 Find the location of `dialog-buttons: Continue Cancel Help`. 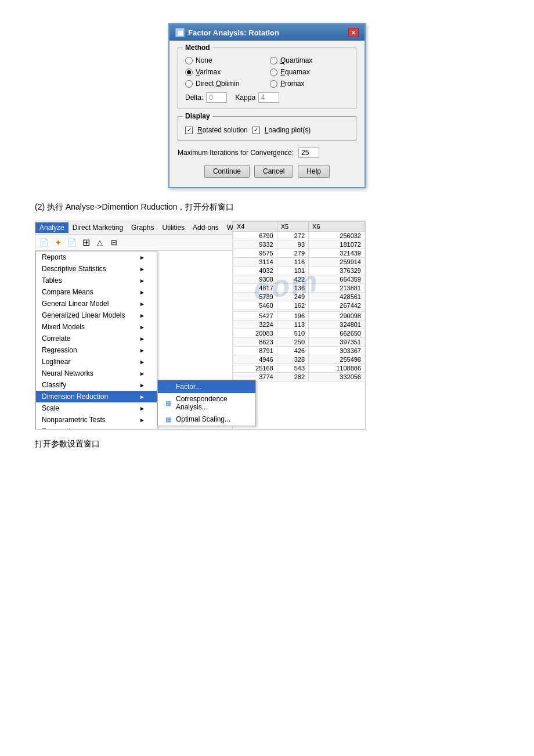

dialog-buttons: Continue Cancel Help is located at coordinates (267, 171).